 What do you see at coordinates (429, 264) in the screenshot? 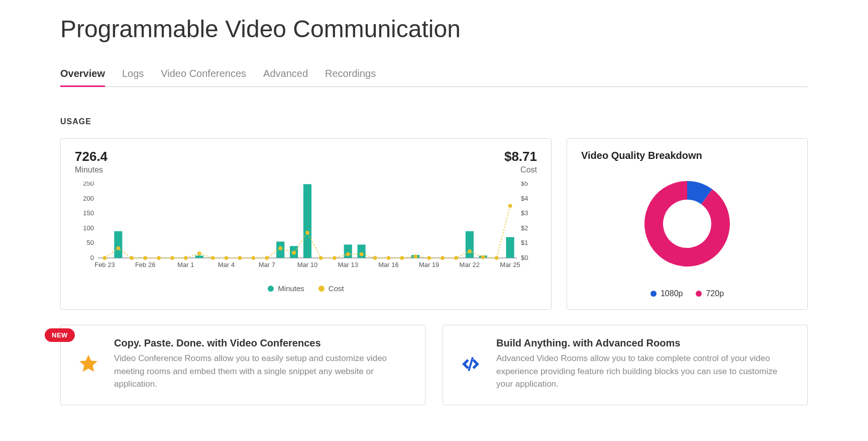
I see `svg-text: Mar 19` at bounding box center [429, 264].